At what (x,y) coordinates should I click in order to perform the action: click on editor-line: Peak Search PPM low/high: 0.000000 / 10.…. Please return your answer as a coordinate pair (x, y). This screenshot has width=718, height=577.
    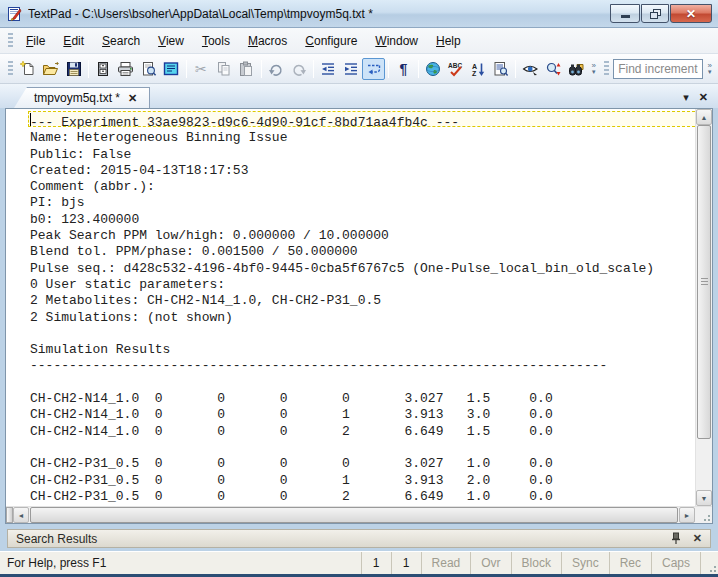
    Looking at the image, I should click on (350, 233).